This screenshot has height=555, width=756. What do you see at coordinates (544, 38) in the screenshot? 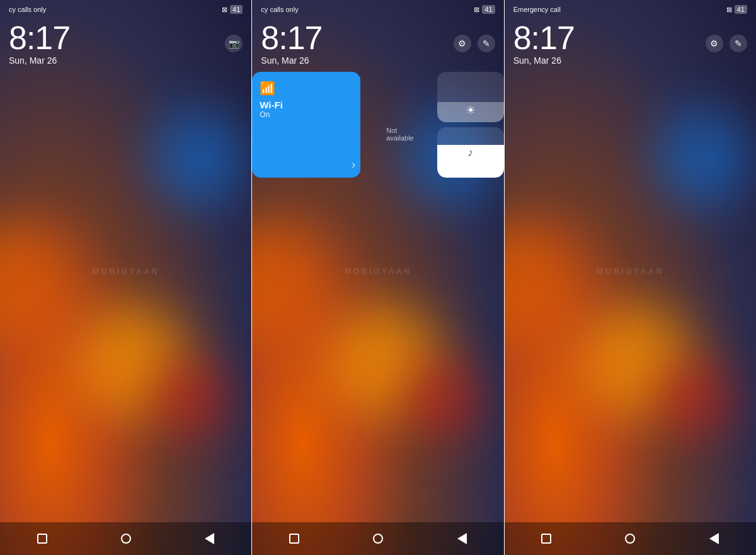
I see `time-display-3: 8:17` at bounding box center [544, 38].